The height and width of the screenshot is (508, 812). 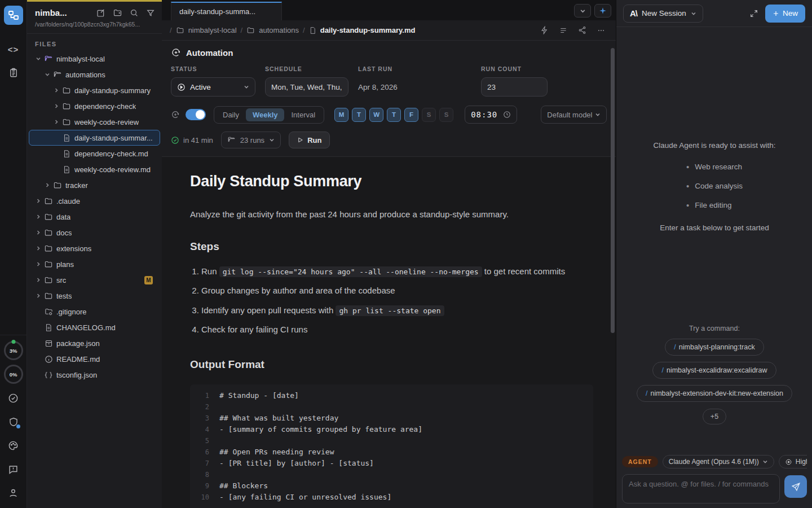 What do you see at coordinates (95, 59) in the screenshot?
I see `tree-row: nimbalyst-local` at bounding box center [95, 59].